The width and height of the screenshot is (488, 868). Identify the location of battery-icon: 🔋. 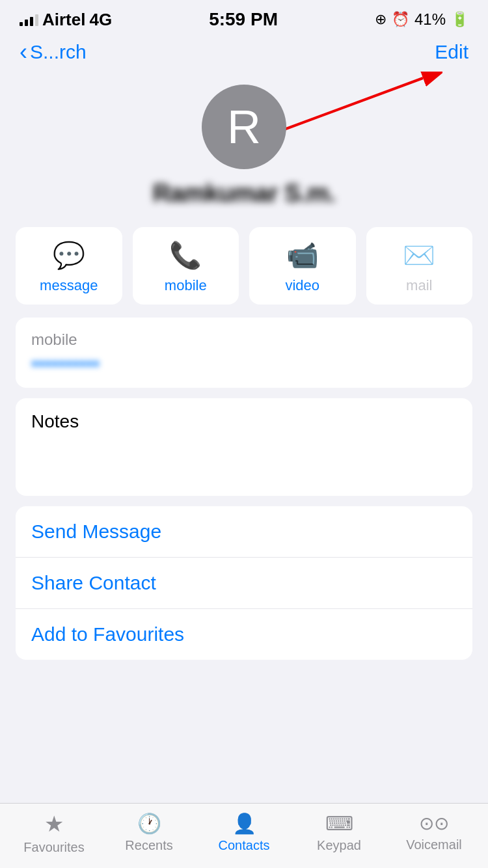
(459, 20).